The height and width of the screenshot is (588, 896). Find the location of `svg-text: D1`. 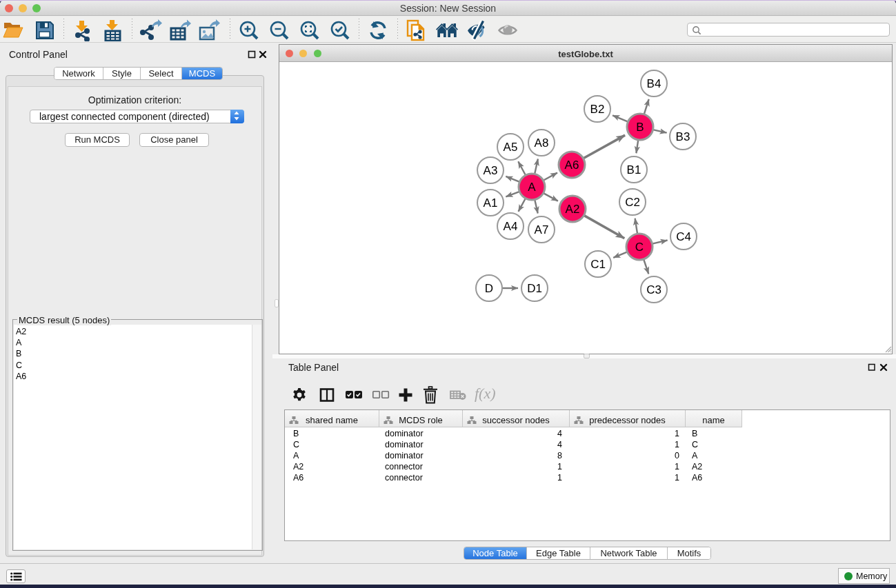

svg-text: D1 is located at coordinates (535, 288).